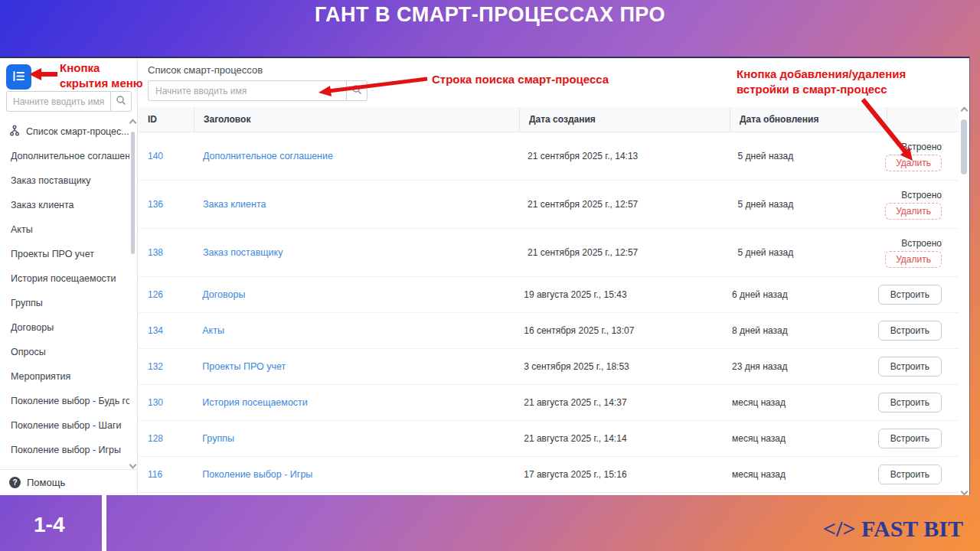  I want to click on sidebar-item: Проекты ПРО учет, so click(64, 254).